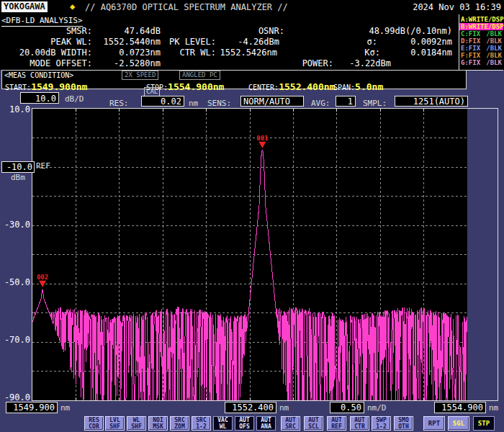 The width and height of the screenshot is (504, 432). What do you see at coordinates (481, 34) in the screenshot?
I see `trace-row-c: C:FIX/BLK` at bounding box center [481, 34].